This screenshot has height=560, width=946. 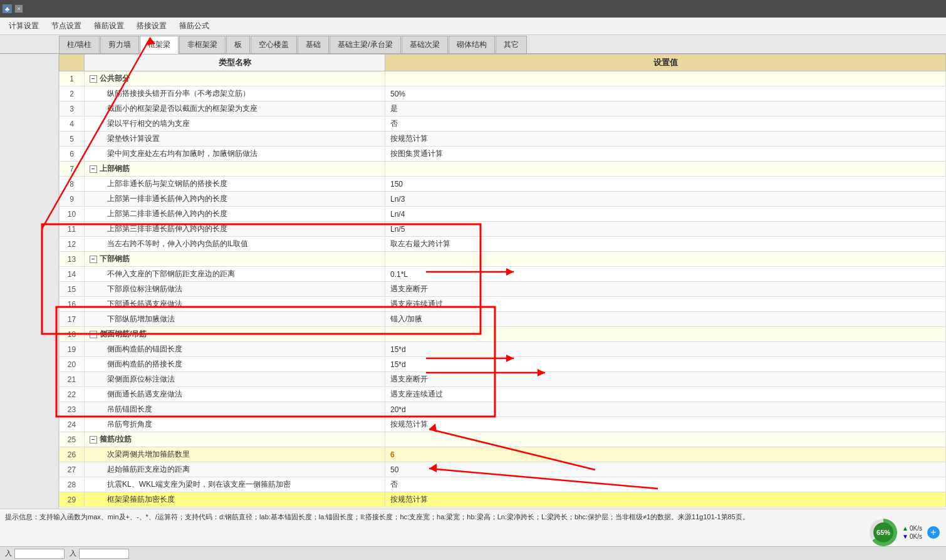 I want to click on row-name-text: 上部第一排非通长筋伸入跨内的长度, so click(x=167, y=199).